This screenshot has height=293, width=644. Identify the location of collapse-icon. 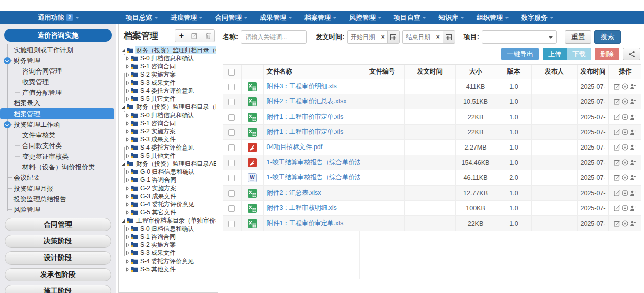
(124, 164).